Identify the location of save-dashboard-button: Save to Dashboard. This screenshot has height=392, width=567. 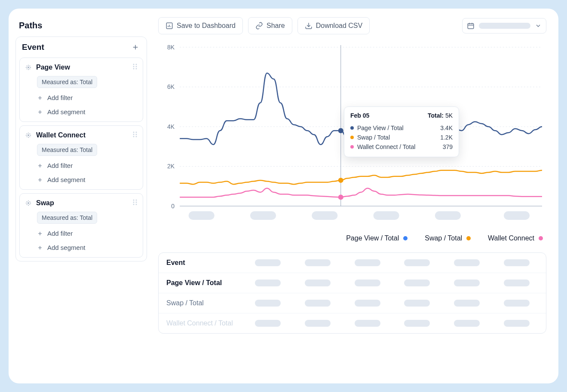
(200, 26).